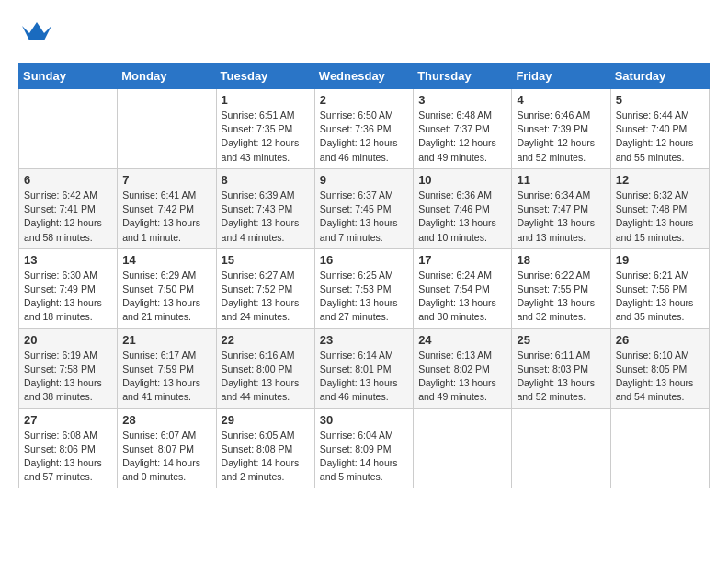  Describe the element at coordinates (364, 136) in the screenshot. I see `day-info: Sunrise: 6:50 AMSunset: 7:36 PMDaylight:…` at that location.